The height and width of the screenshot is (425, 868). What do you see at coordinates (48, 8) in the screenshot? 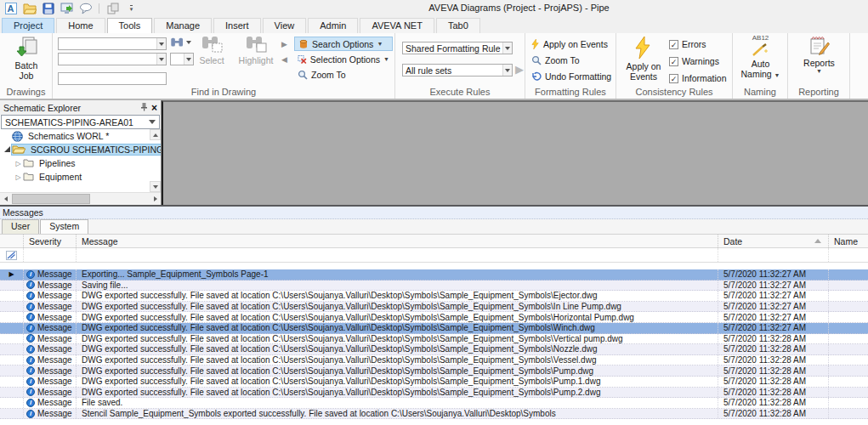
I see `save-icon` at bounding box center [48, 8].